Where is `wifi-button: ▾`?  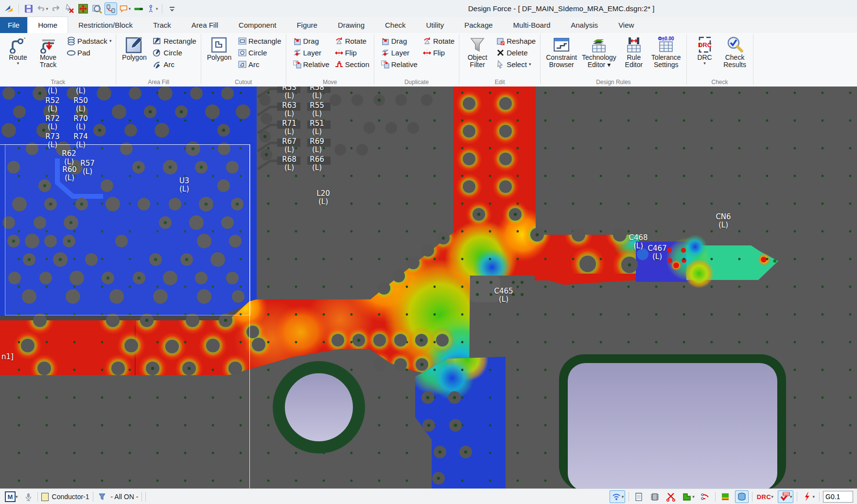
wifi-button: ▾ is located at coordinates (617, 497).